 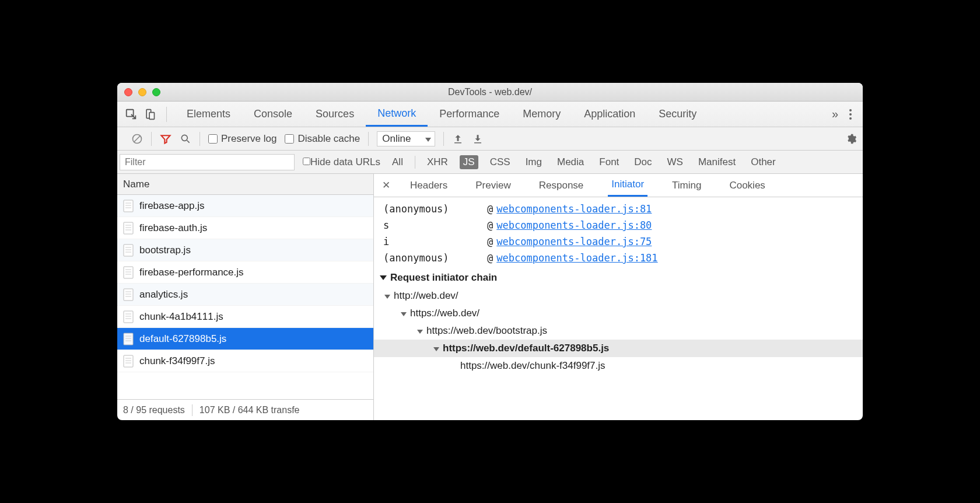 What do you see at coordinates (835, 114) in the screenshot?
I see `overflow-tabs-icon: »` at bounding box center [835, 114].